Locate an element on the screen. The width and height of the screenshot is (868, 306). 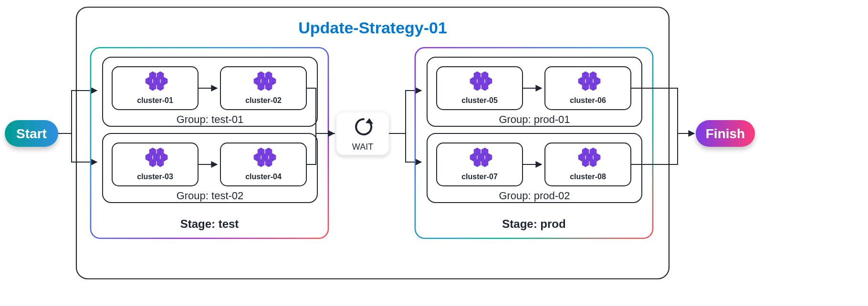
group-label-test-02: Group: test-02 is located at coordinates (210, 195).